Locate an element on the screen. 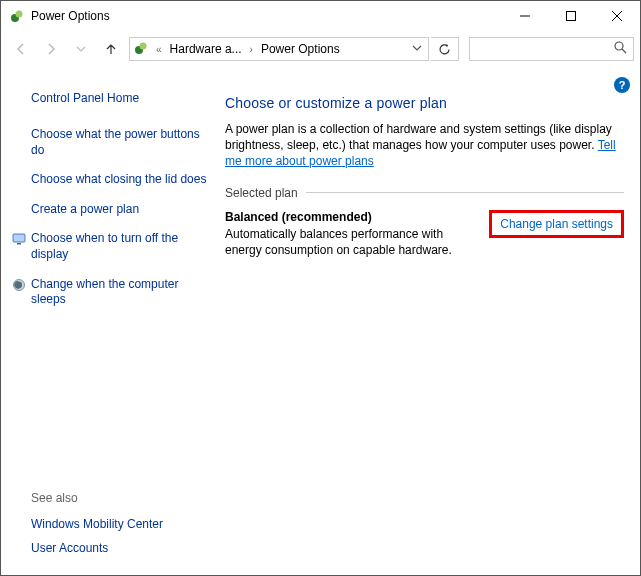  minimize-button is located at coordinates (525, 16).